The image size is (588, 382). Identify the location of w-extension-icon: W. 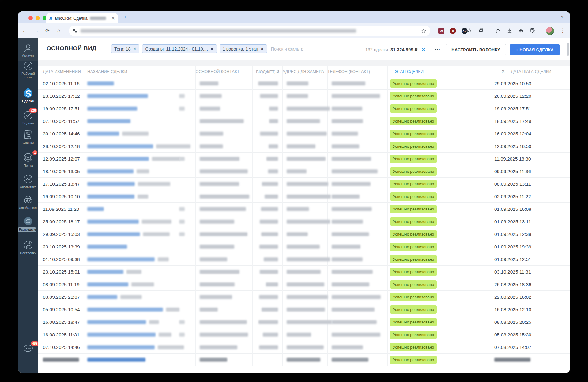
(441, 31).